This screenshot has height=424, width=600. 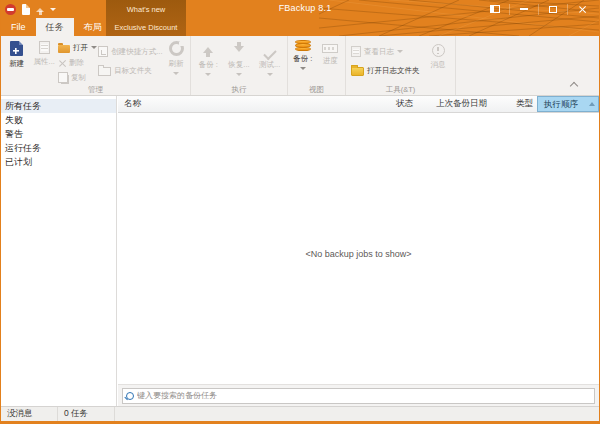 What do you see at coordinates (386, 58) in the screenshot?
I see `tools-small-column: 查看日志 打开日志文件夹` at bounding box center [386, 58].